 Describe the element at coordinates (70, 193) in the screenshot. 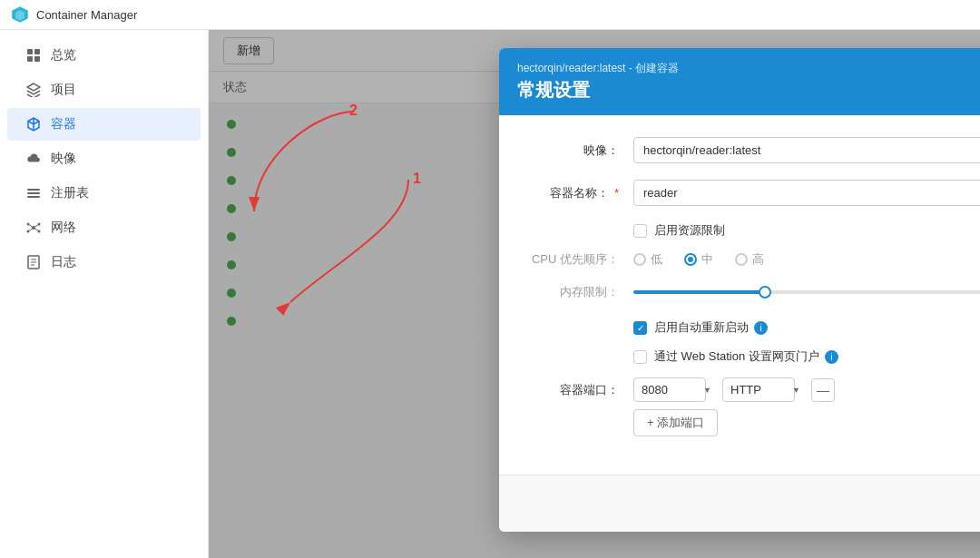

I see `sidebar-item-registry-label: 注册表` at that location.